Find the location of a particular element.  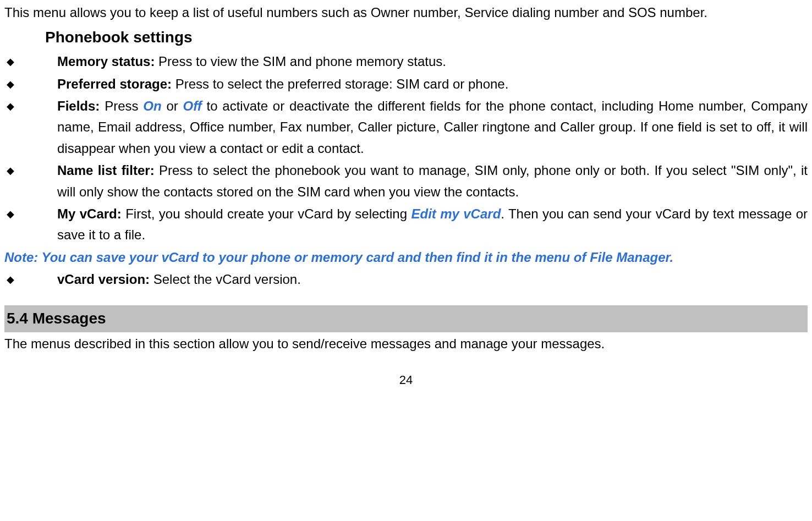

note-paragraph: Note: You can save your vCard to your ph… is located at coordinates (406, 257).